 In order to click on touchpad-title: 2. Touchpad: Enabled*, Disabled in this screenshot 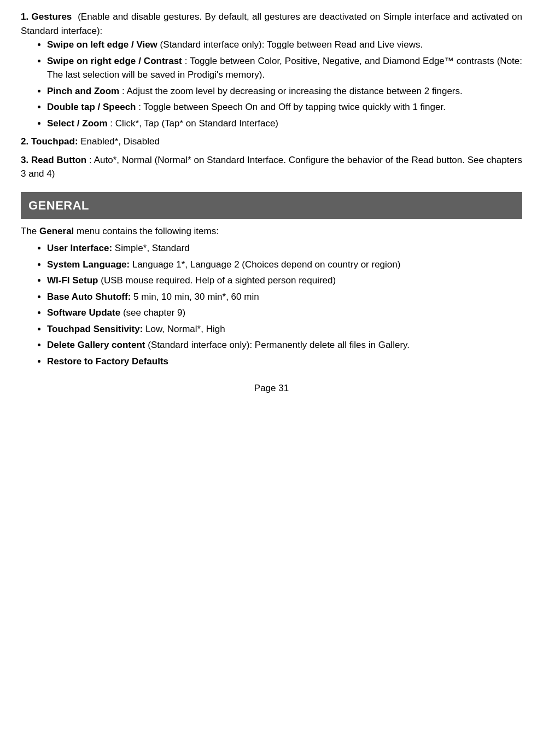, I will do `click(271, 142)`.